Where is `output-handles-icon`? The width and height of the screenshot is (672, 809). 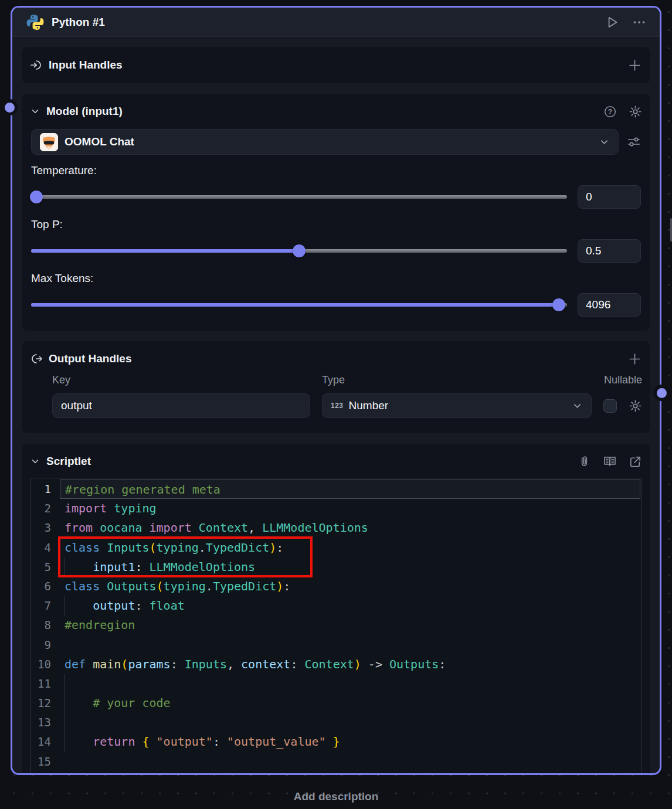
output-handles-icon is located at coordinates (36, 359).